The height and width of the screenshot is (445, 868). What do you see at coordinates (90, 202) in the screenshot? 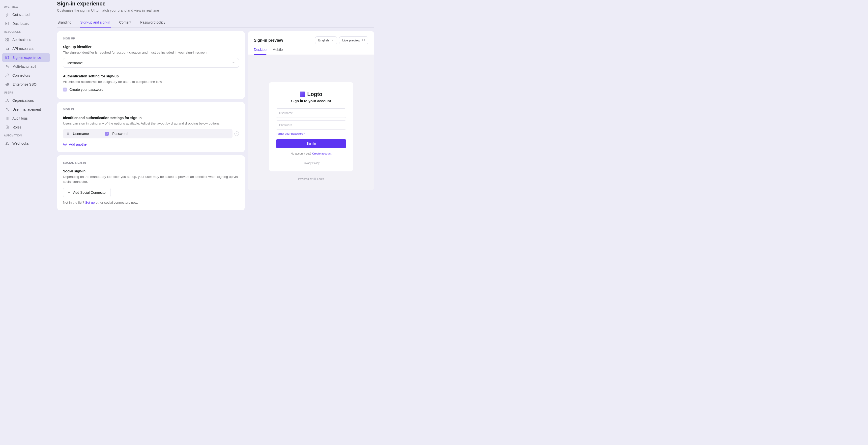
I see `setup-link: Set up` at bounding box center [90, 202].